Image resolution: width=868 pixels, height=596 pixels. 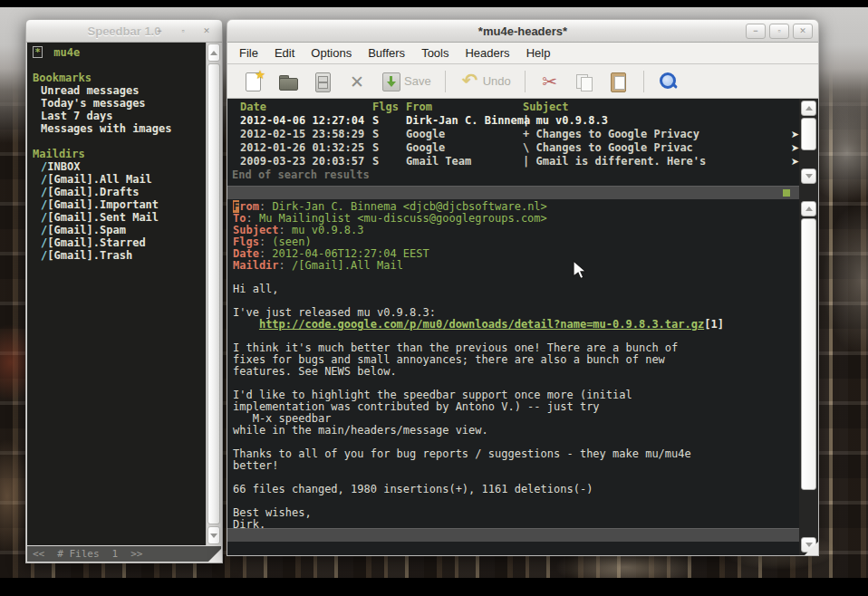 What do you see at coordinates (513, 161) in the screenshot?
I see `message-row: 2009-03-23 20:03:57SGmail Team| Gmail is…` at bounding box center [513, 161].